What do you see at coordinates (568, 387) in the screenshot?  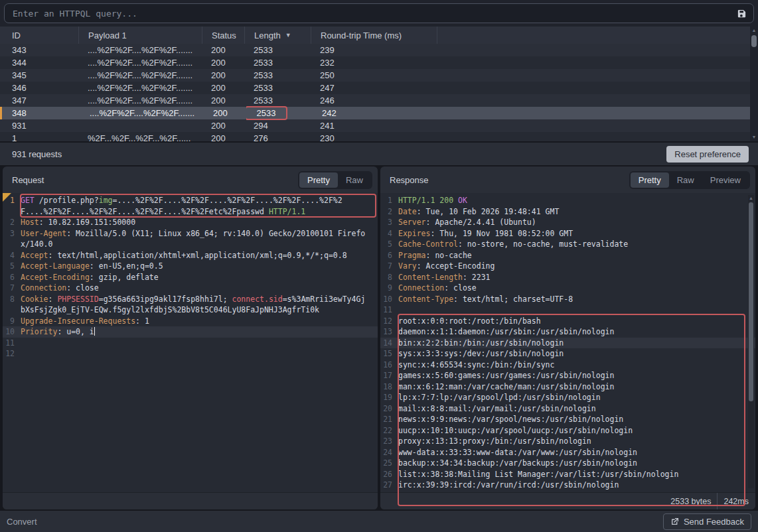 I see `response-line-18: 18man:x:6:12:man:/var/cache/man:/usr/sbi…` at bounding box center [568, 387].